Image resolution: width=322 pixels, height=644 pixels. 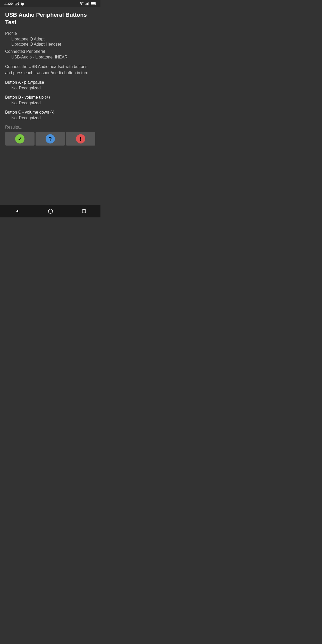 What do you see at coordinates (50, 127) in the screenshot?
I see `results-label: Results...` at bounding box center [50, 127].